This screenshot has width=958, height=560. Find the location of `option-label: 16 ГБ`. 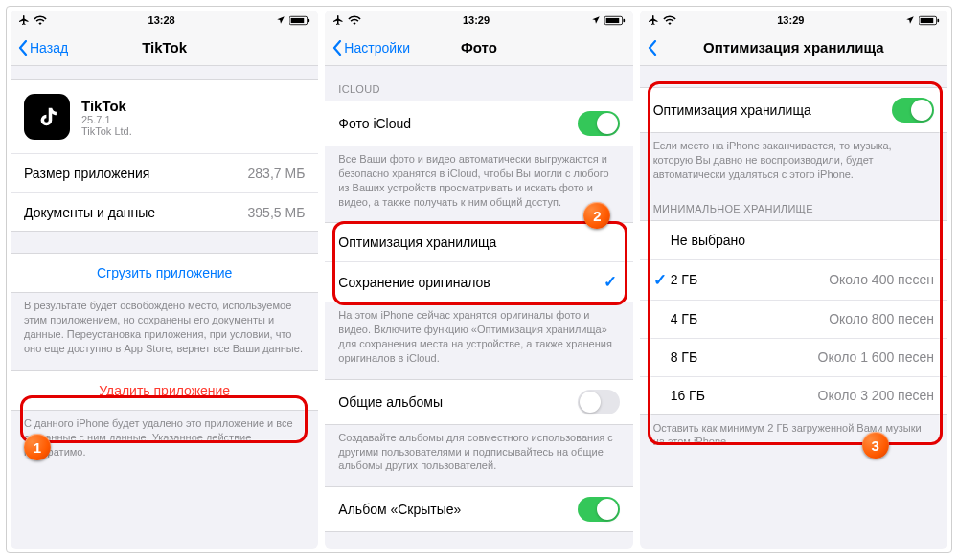

option-label: 16 ГБ is located at coordinates (744, 395).